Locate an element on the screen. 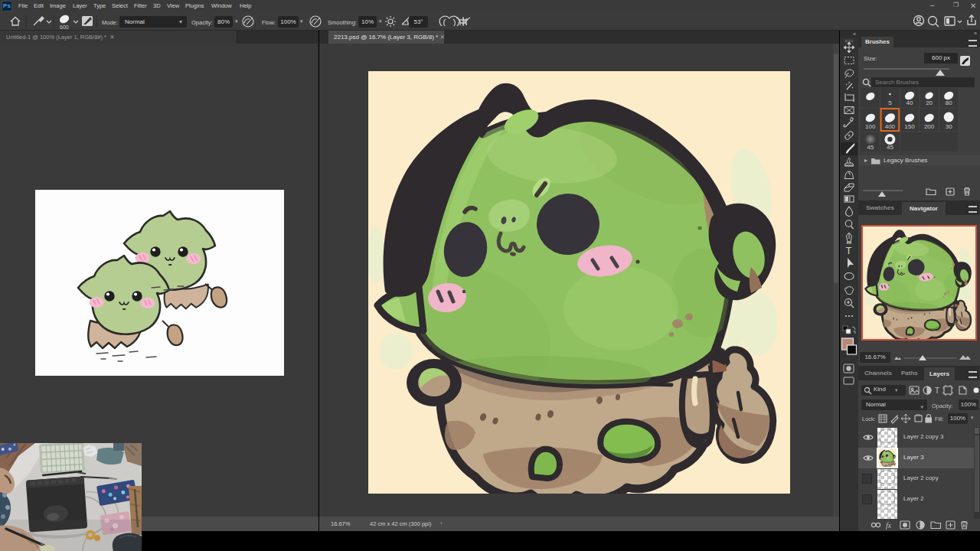  svg-text: 200 is located at coordinates (929, 127).